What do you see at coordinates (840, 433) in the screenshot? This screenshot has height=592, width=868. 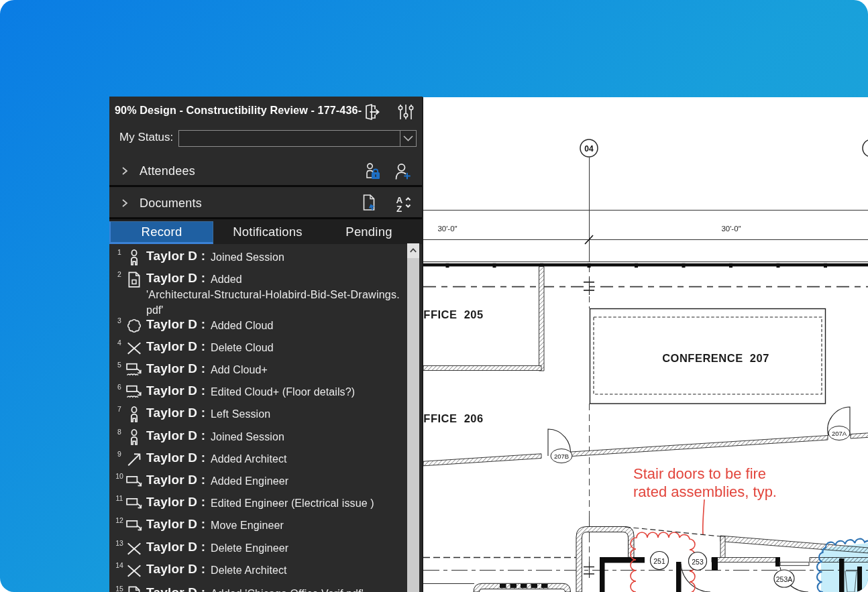 I see `svg-text: 207A` at bounding box center [840, 433].